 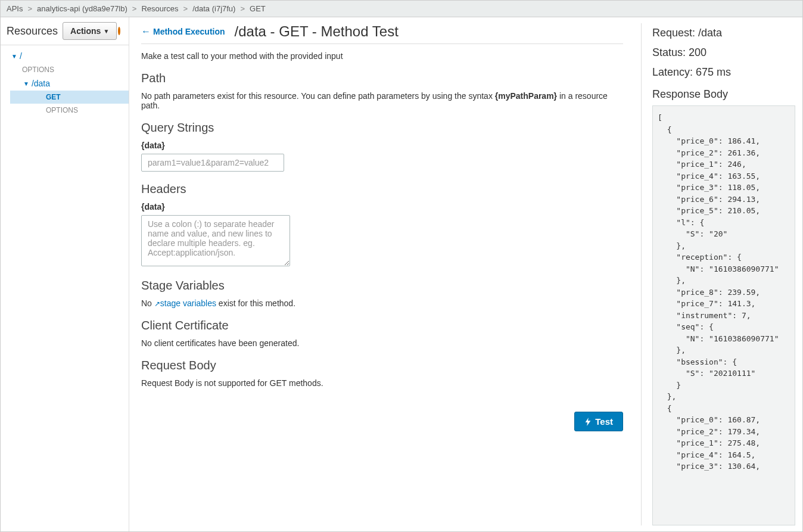 What do you see at coordinates (382, 56) in the screenshot?
I see `help-text: Make a test call to your method with the…` at bounding box center [382, 56].